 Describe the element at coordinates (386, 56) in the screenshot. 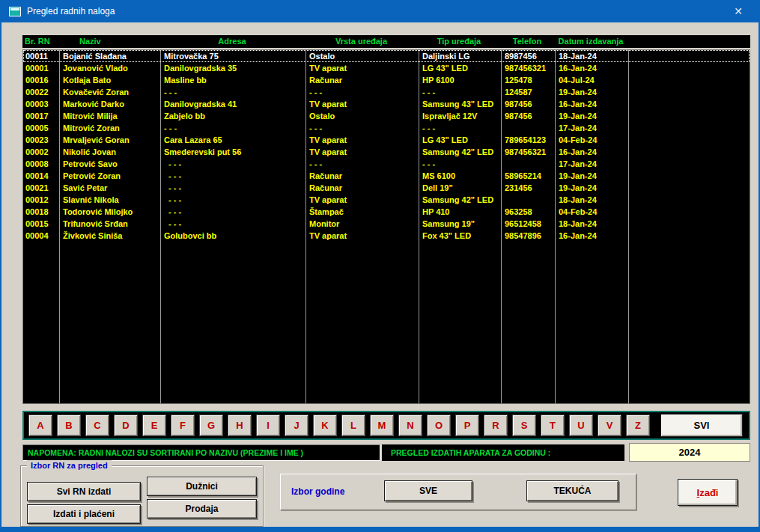

I see `table-row: 00011 Bojanić Slađana Mitrovačka 75 Osta…` at that location.